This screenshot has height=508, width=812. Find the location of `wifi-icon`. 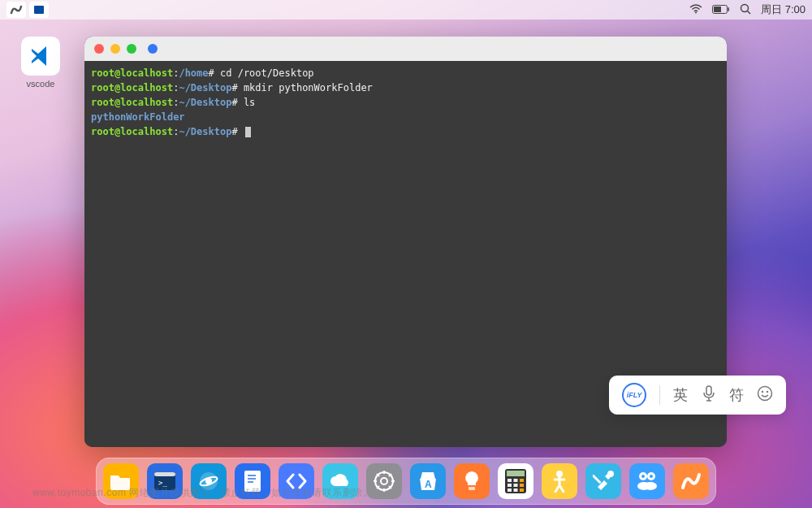

wifi-icon is located at coordinates (696, 10).